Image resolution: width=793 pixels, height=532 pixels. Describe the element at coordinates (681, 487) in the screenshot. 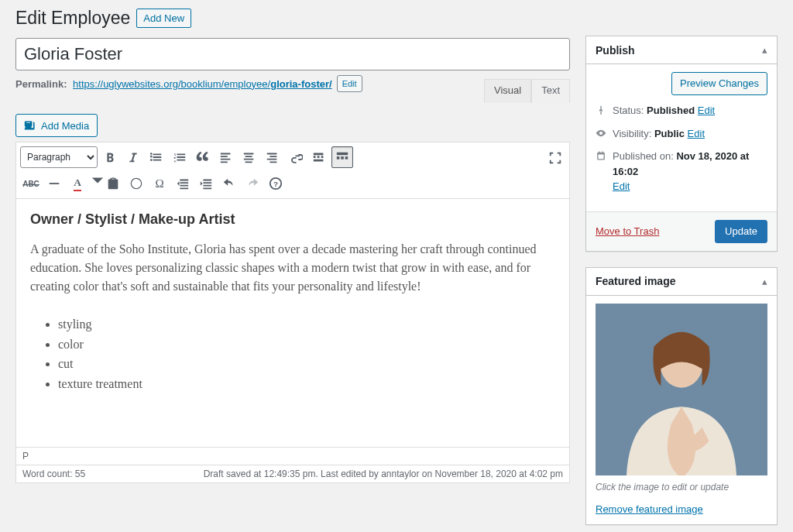

I see `featured-image-caption: Click the image to edit or update` at that location.